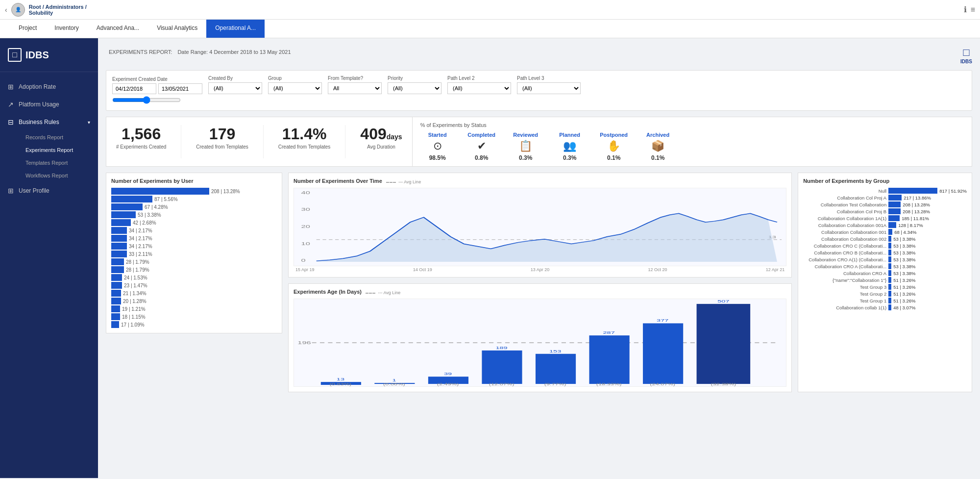  I want to click on filter-template-select: All, so click(355, 88).